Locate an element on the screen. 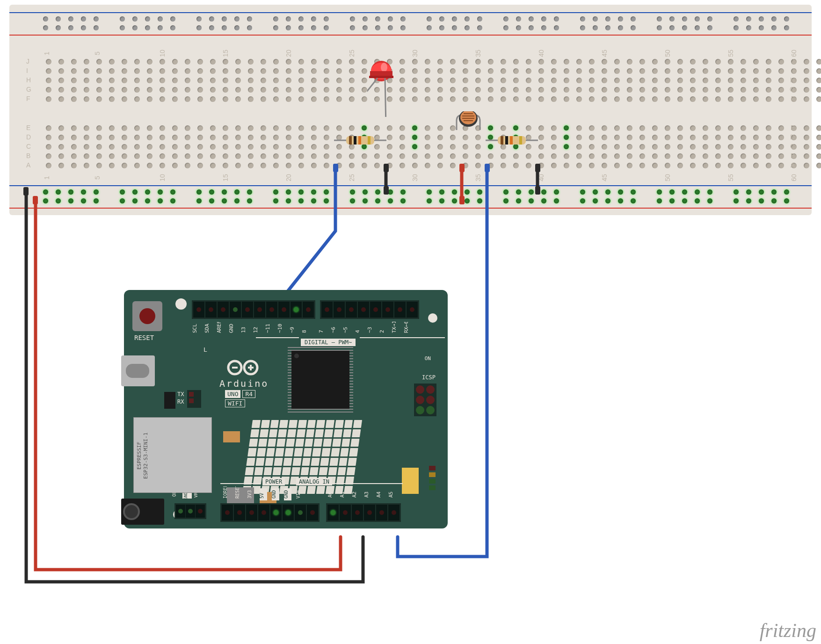  arduino-title: Arduino is located at coordinates (244, 384).